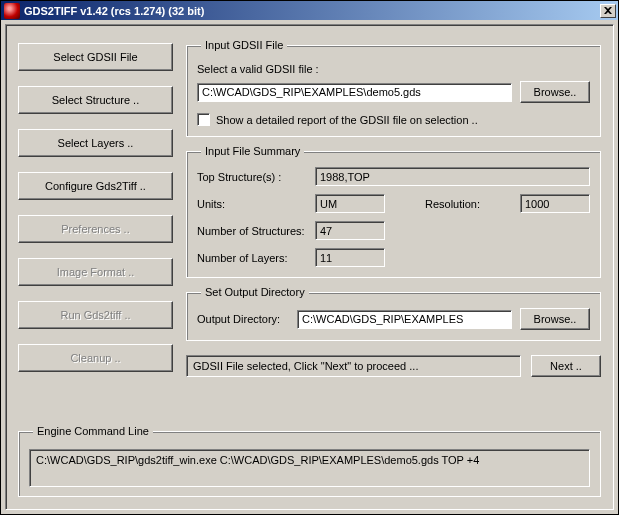  Describe the element at coordinates (114, 11) in the screenshot. I see `window-title: GDS2TIFF v1.42 (rcs 1.274) (32 bit)` at that location.